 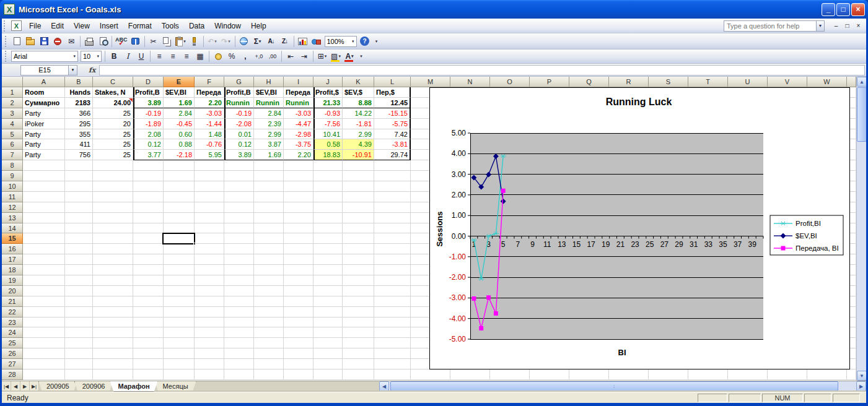 I want to click on grid-cell: 12.45, so click(x=393, y=103).